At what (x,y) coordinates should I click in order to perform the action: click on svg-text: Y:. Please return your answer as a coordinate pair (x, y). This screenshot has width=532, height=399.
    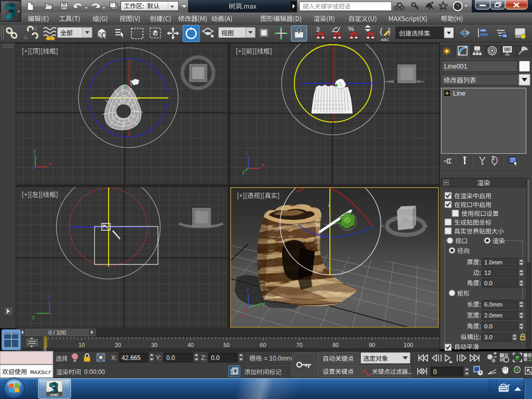
    Looking at the image, I should click on (159, 358).